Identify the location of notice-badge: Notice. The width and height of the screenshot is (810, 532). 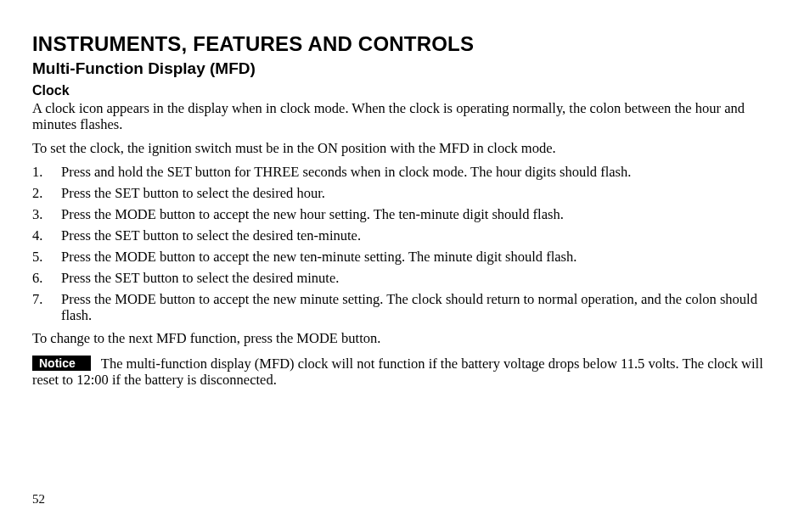
(61, 363).